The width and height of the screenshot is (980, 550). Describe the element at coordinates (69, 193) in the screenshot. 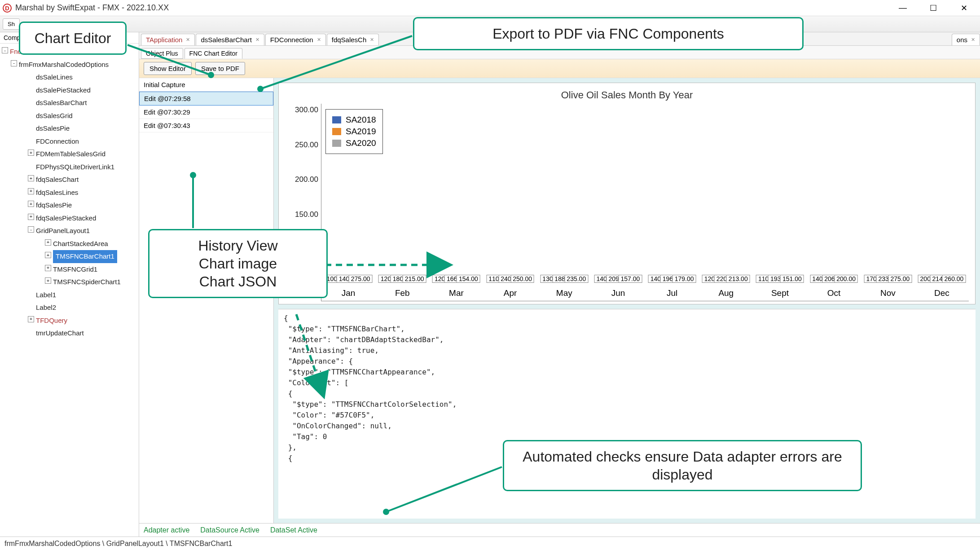

I see `component-tree: -FncChartFMXMarshalCoded-frmFmxMarshalCo…` at that location.